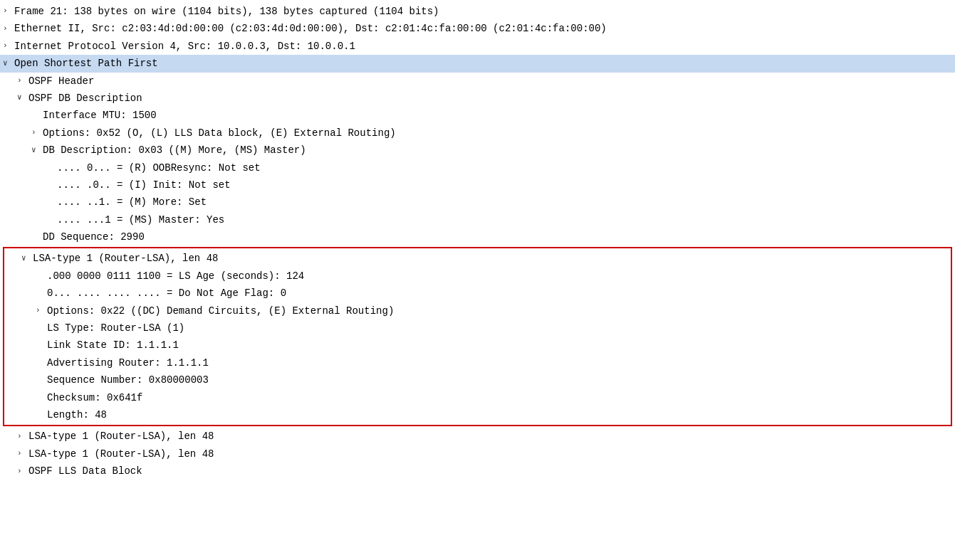 This screenshot has height=560, width=955. Describe the element at coordinates (77, 415) in the screenshot. I see `row-text-length: Length: 48` at that location.